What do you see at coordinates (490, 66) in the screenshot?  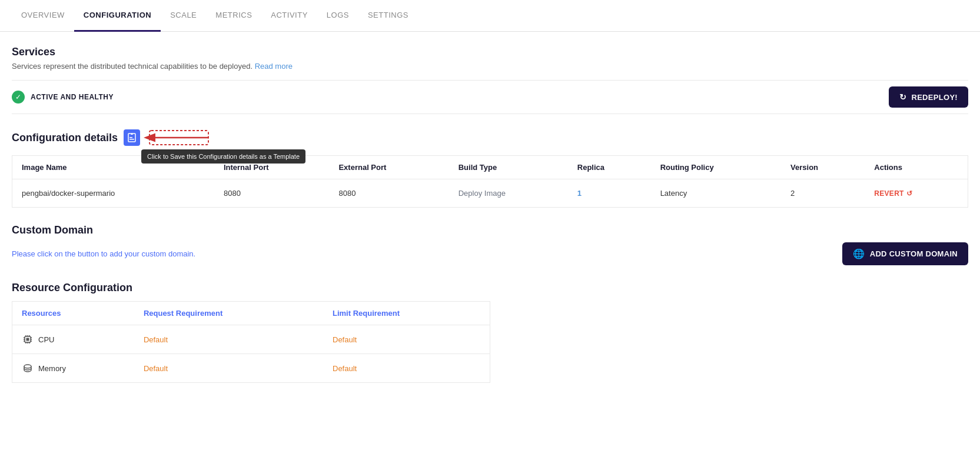 I see `services-subtitle: Services represent the distributed techn…` at bounding box center [490, 66].